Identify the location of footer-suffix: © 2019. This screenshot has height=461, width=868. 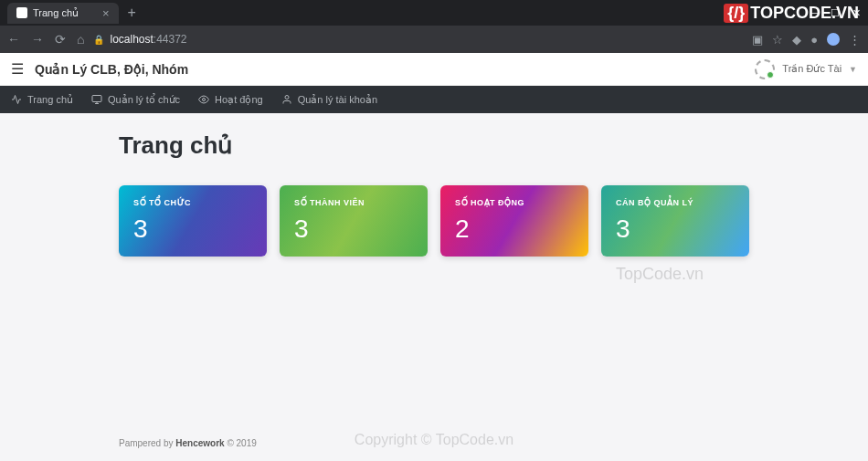
(241, 444).